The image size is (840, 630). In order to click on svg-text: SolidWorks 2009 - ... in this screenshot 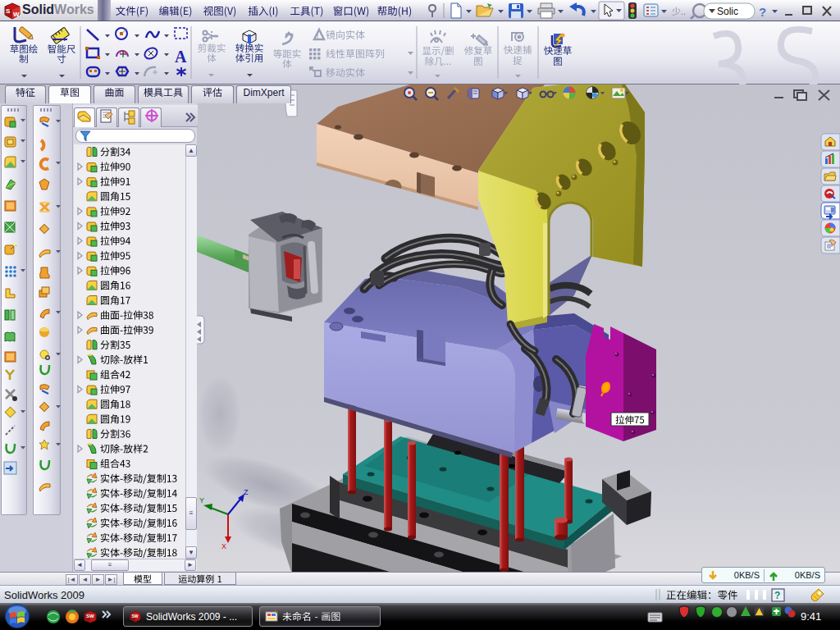, I will do `click(192, 617)`.